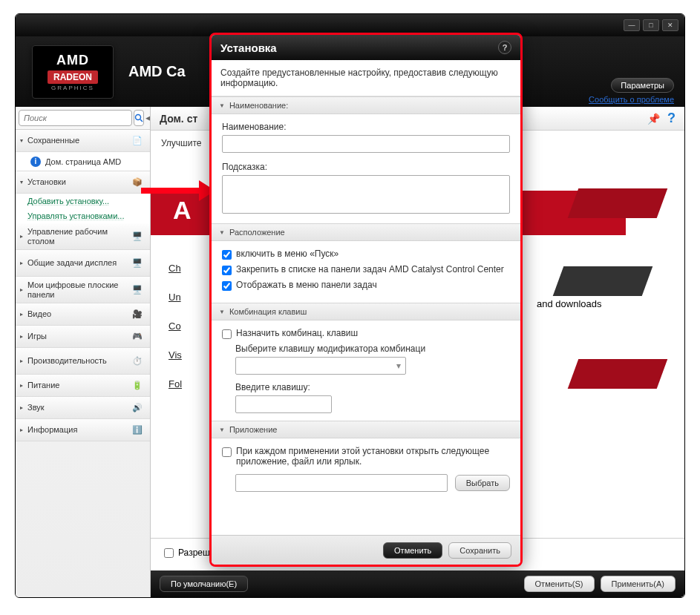  What do you see at coordinates (76, 118) in the screenshot?
I see `search-input` at bounding box center [76, 118].